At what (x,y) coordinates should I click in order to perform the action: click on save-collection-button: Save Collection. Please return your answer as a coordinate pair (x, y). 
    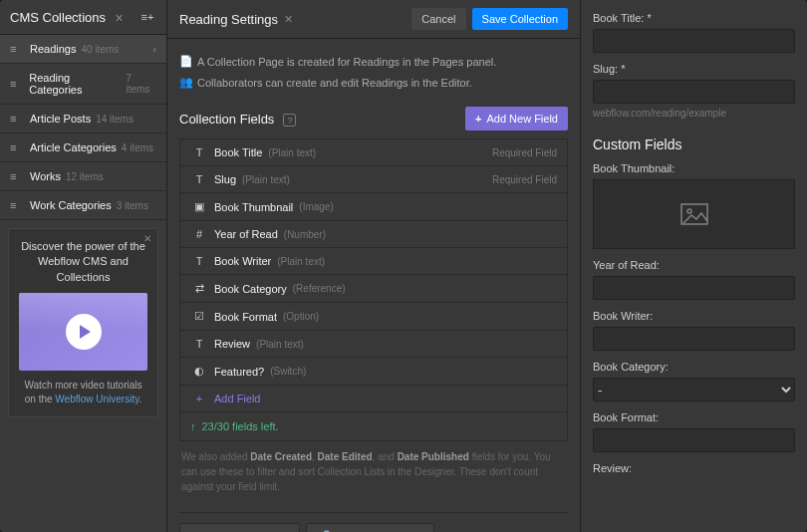
    Looking at the image, I should click on (520, 19).